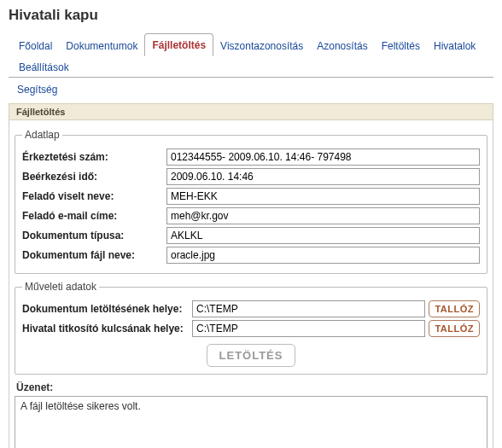  What do you see at coordinates (323, 236) in the screenshot?
I see `input-dokumentum-tipusa` at bounding box center [323, 236].